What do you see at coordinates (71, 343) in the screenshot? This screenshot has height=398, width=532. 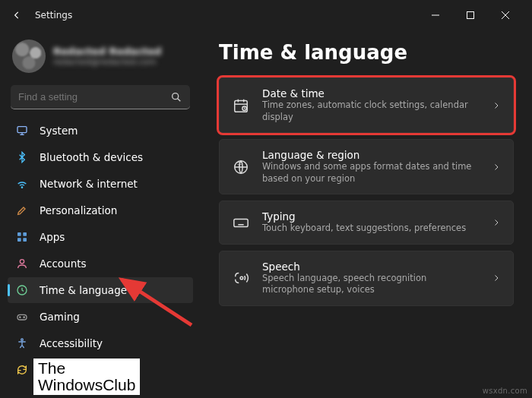 I see `sidebar-item-label: Accessibility` at bounding box center [71, 343].